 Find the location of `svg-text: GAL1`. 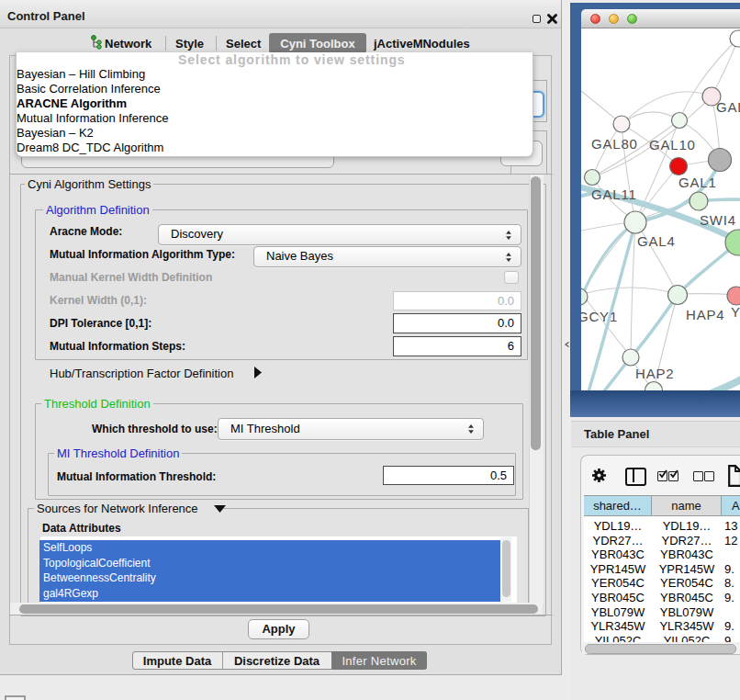

svg-text: GAL1 is located at coordinates (698, 182).